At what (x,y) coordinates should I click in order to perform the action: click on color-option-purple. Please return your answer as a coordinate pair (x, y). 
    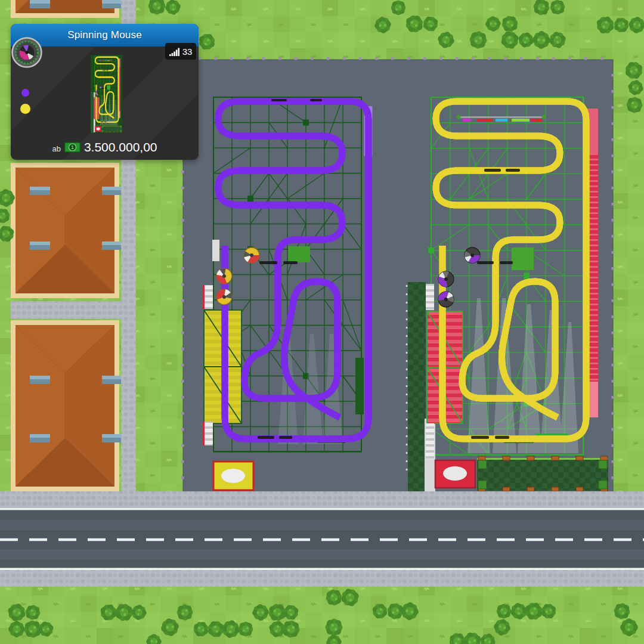
    Looking at the image, I should click on (25, 93).